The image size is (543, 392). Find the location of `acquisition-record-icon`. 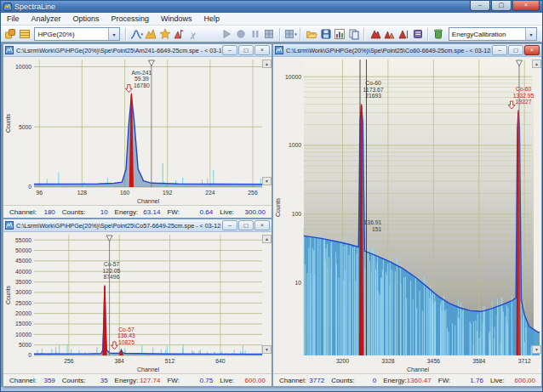

acquisition-record-icon is located at coordinates (242, 34).